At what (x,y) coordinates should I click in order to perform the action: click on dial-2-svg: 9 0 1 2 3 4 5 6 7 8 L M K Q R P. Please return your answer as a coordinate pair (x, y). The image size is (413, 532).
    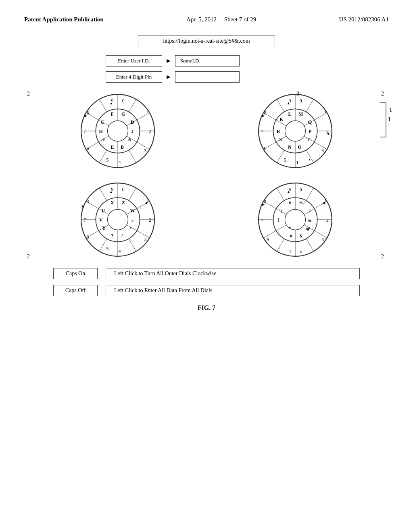
    Looking at the image, I should click on (295, 131).